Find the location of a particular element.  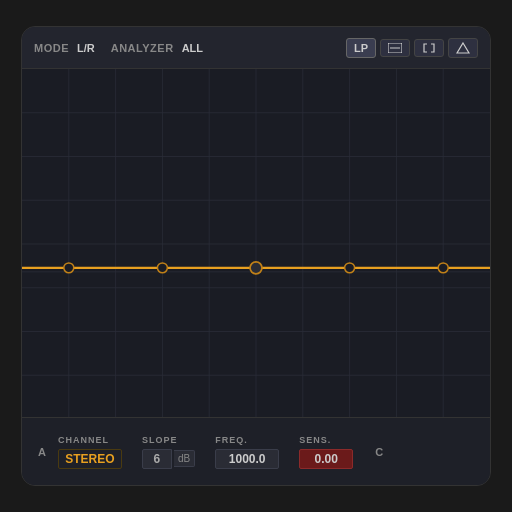

flatten-button is located at coordinates (395, 48).